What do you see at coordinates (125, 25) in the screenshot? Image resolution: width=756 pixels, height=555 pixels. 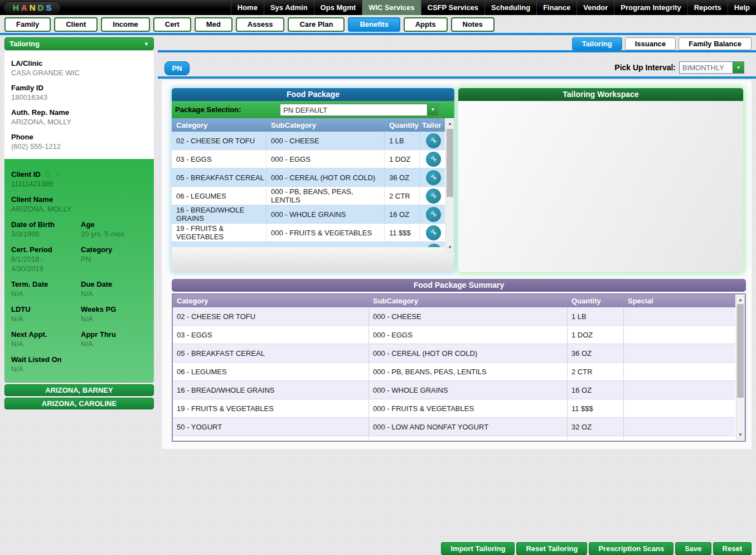 I see `tab-income: Income` at bounding box center [125, 25].